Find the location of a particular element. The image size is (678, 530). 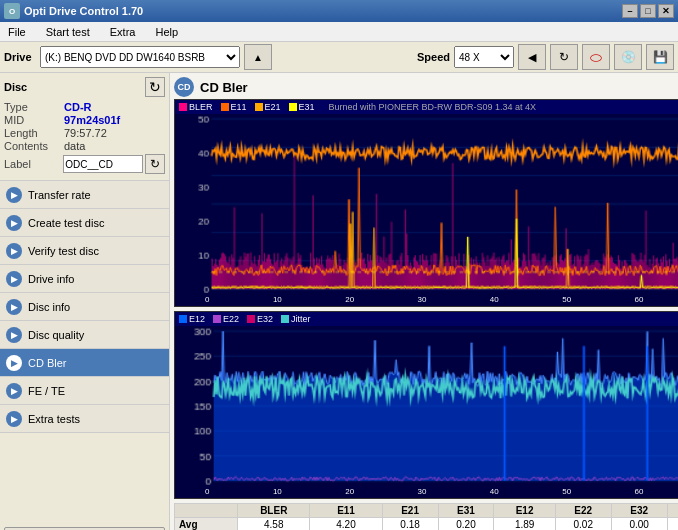

menu-start-test: Start test is located at coordinates (68, 32).